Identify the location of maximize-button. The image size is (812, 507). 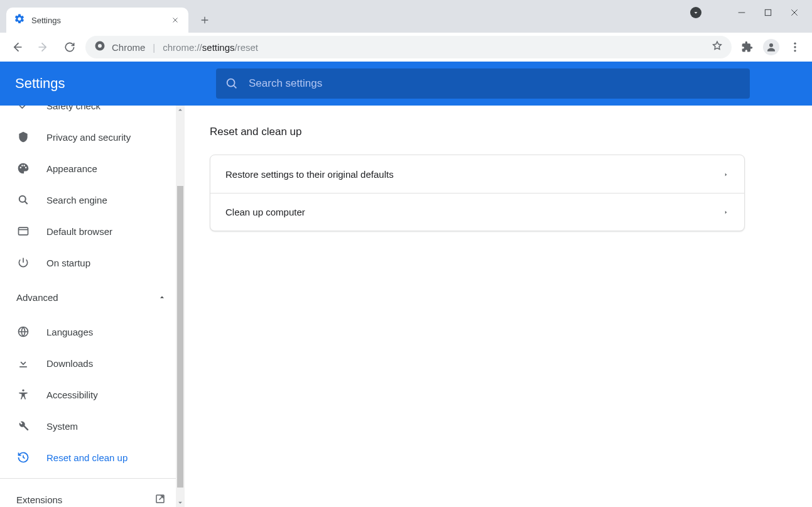
(768, 13).